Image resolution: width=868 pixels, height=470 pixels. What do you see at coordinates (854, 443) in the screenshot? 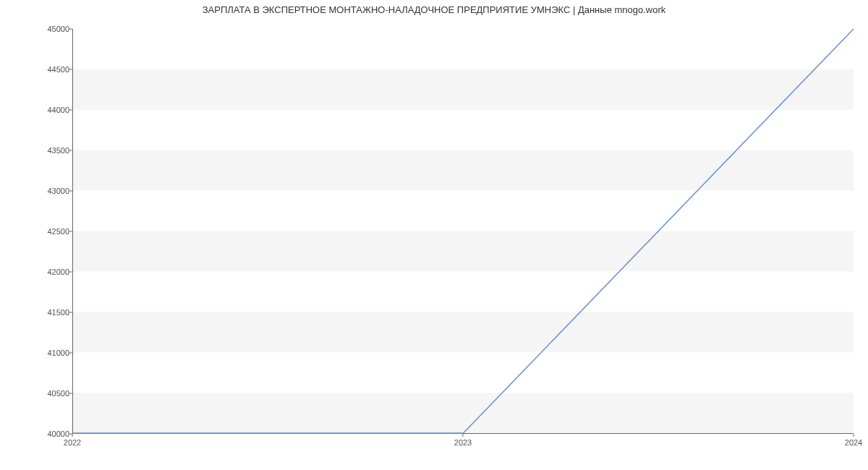
I see `x-tick-label: 2024` at bounding box center [854, 443].